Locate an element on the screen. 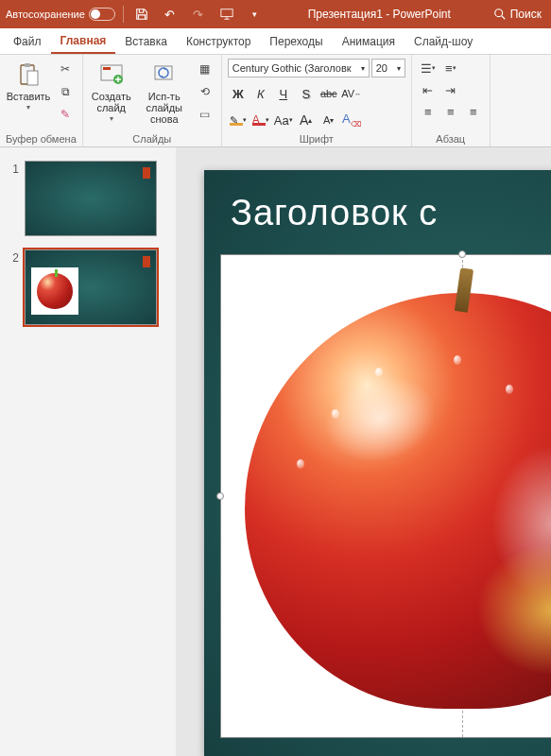  autosave-toggle: Автосохранение is located at coordinates (60, 14).